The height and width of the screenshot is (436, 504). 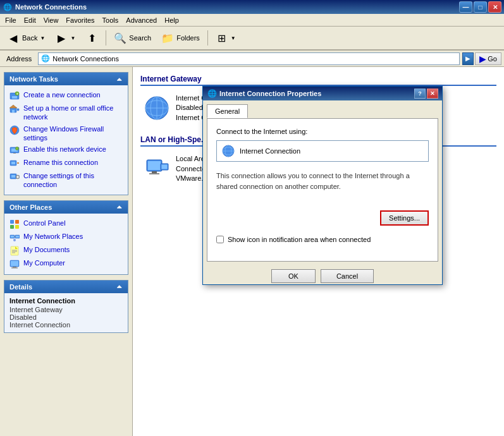 I want to click on window-title: Network Connections, so click(x=237, y=7).